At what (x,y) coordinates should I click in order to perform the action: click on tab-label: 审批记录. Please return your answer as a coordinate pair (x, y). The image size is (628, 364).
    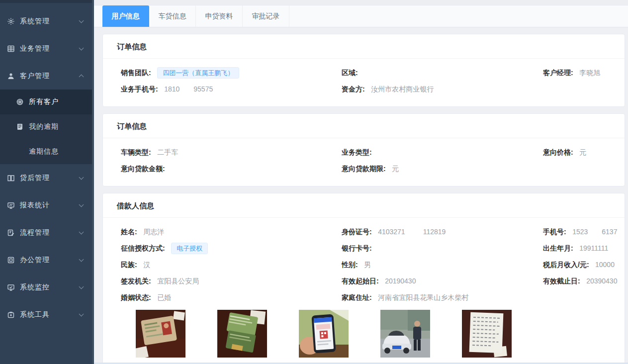
    Looking at the image, I should click on (266, 16).